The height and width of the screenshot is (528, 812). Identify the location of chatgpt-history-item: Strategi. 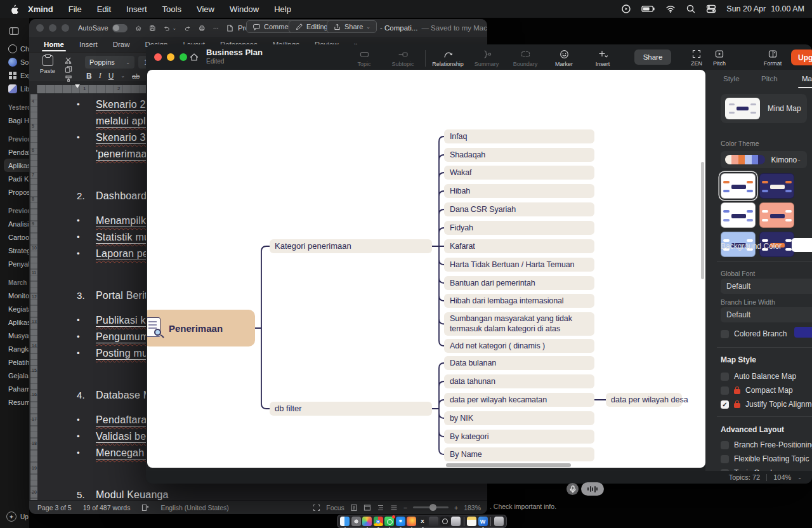
(15, 250).